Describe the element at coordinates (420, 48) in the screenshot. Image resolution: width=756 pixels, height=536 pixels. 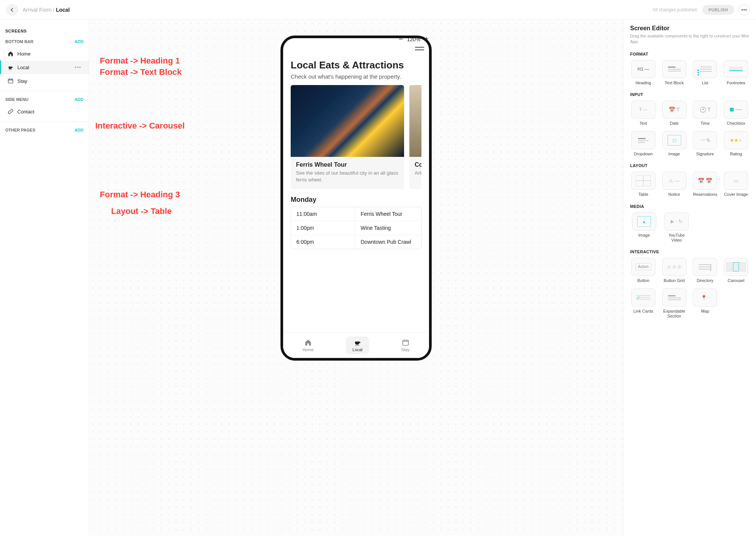
I see `hamburger-icon` at that location.